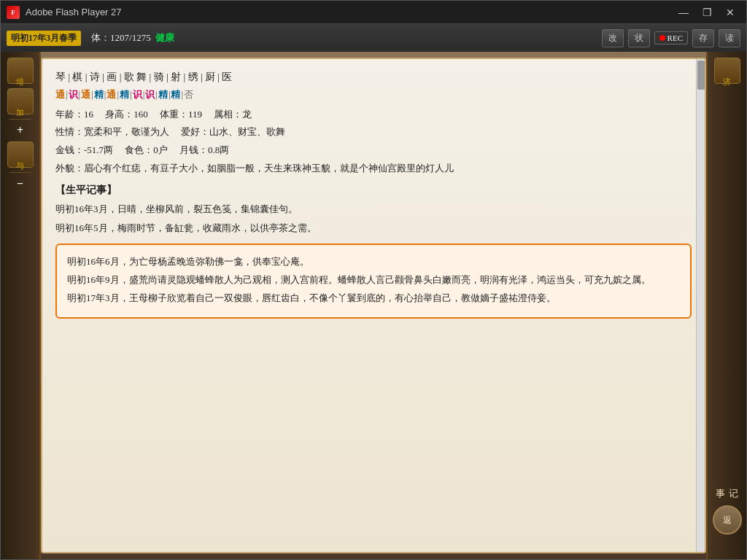 Image resolution: width=747 pixels, height=560 pixels. What do you see at coordinates (707, 12) in the screenshot?
I see `window-controls: — ❐ ✕` at bounding box center [707, 12].